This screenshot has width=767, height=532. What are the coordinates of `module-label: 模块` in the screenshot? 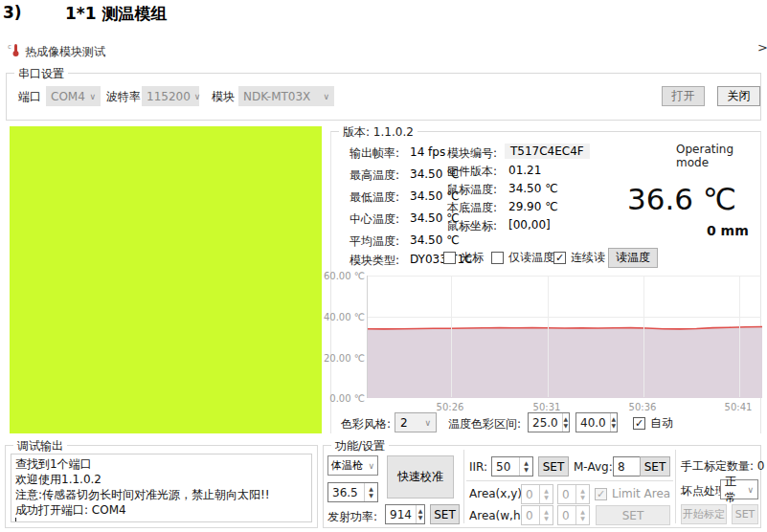 It's located at (223, 98).